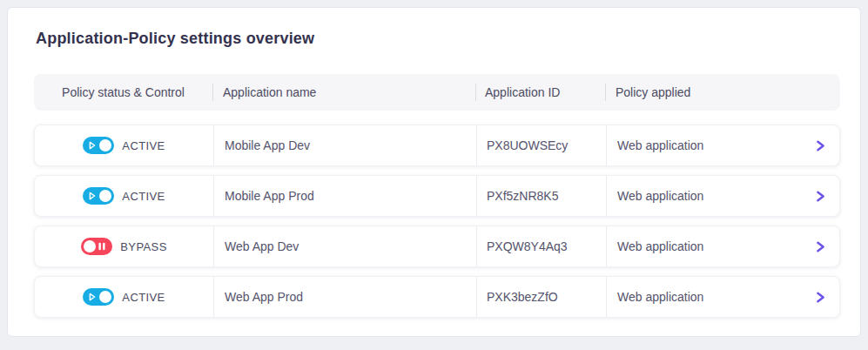 This screenshot has height=350, width=868. What do you see at coordinates (102, 246) in the screenshot?
I see `pause-icon` at bounding box center [102, 246].